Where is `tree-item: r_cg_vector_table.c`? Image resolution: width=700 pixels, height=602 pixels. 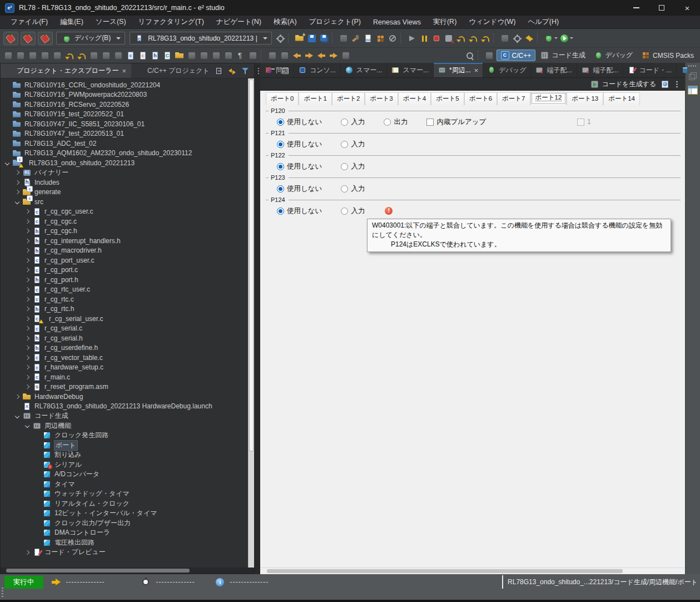 tree-item: r_cg_vector_table.c is located at coordinates (125, 358).